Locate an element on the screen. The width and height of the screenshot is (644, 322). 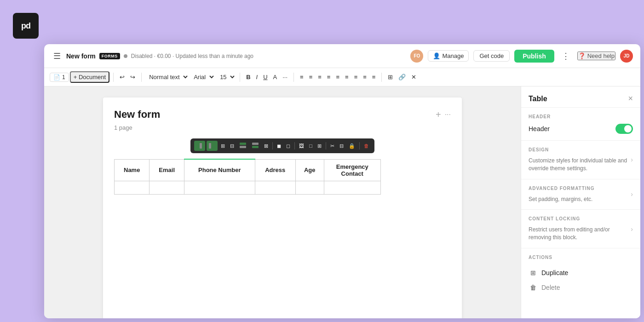
ft-delete-row: ⊠ is located at coordinates (266, 146).